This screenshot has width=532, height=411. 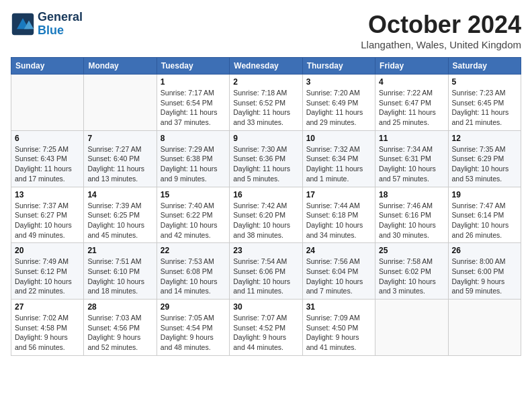 I want to click on logo-line1: General, so click(x=60, y=17).